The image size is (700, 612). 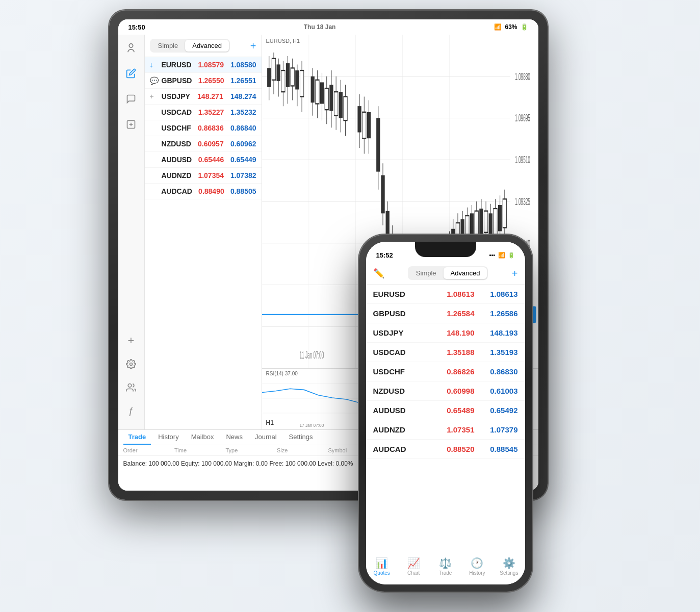 What do you see at coordinates (203, 144) in the screenshot?
I see `tablet-quote-row-nzdusd: NZDUSD 0.60957 0.60962` at bounding box center [203, 144].